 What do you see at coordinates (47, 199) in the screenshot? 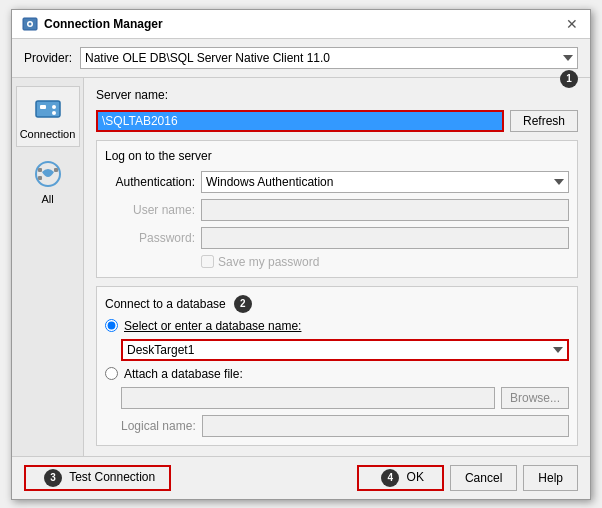
I see `all-tab-label: All` at bounding box center [47, 199].